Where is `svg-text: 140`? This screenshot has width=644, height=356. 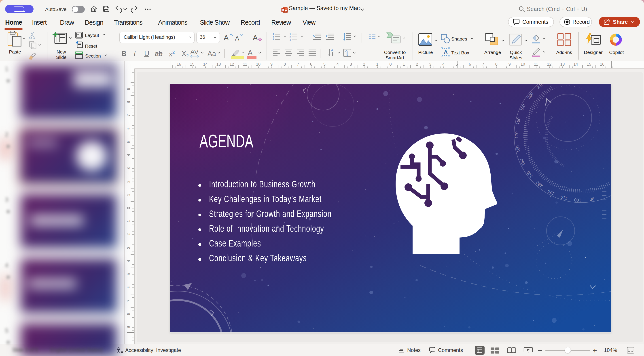
svg-text: 140 is located at coordinates (530, 174).